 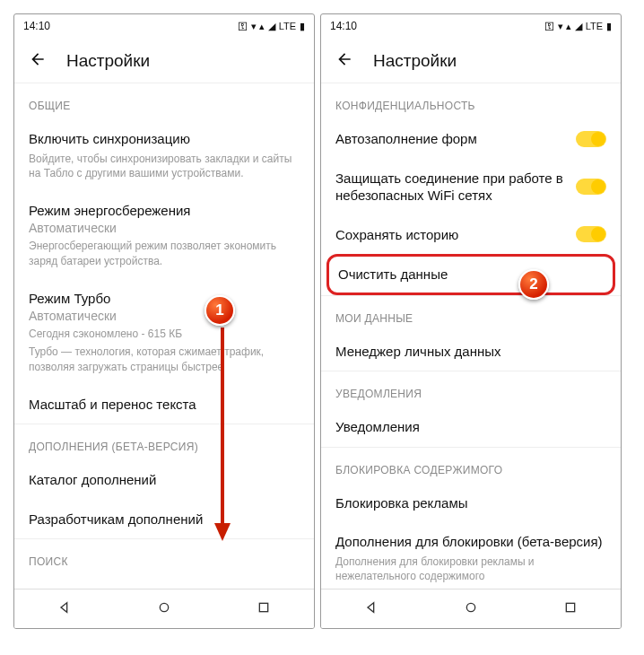 I want to click on section-search: ПОИСК, so click(x=164, y=556).